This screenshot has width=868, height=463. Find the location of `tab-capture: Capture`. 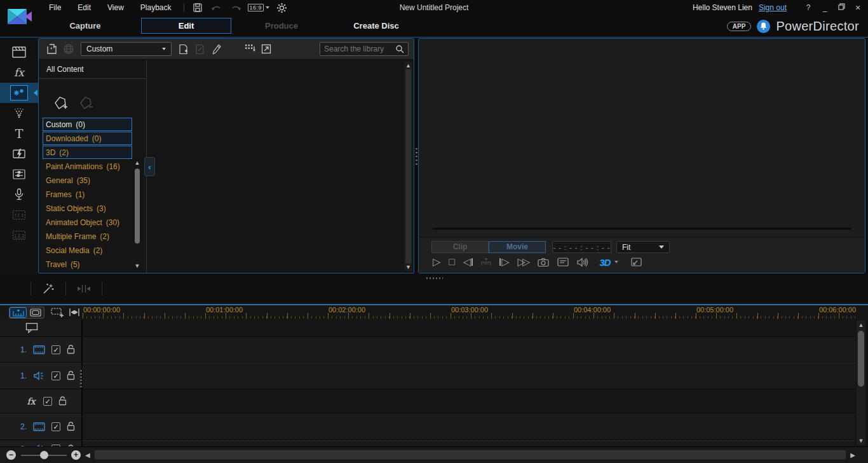

tab-capture: Capture is located at coordinates (85, 26).